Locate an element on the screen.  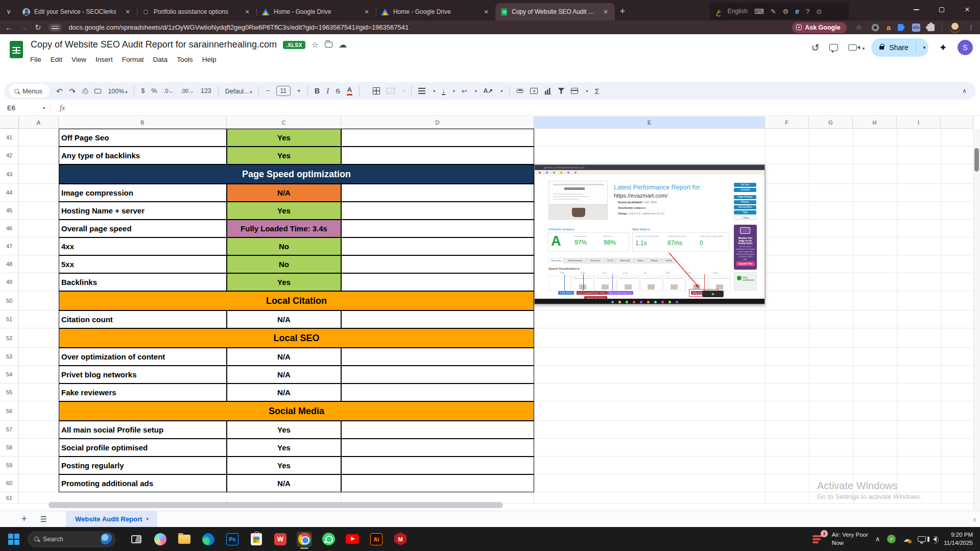
antivirus-tray-icon: ✓ is located at coordinates (892, 539).